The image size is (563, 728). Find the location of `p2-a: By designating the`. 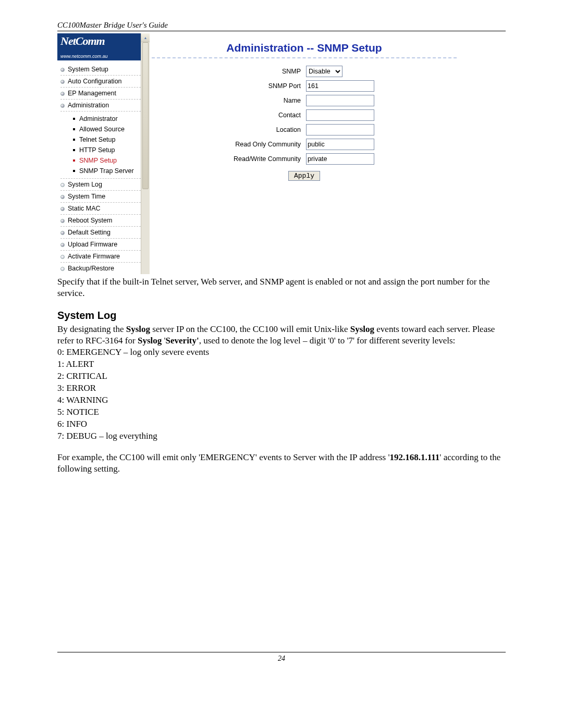

p2-a: By designating the is located at coordinates (92, 329).